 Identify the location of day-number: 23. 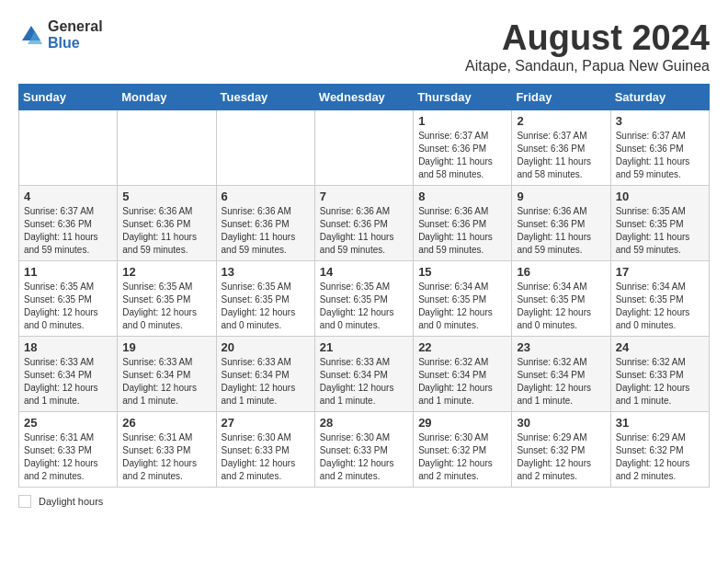
(561, 348).